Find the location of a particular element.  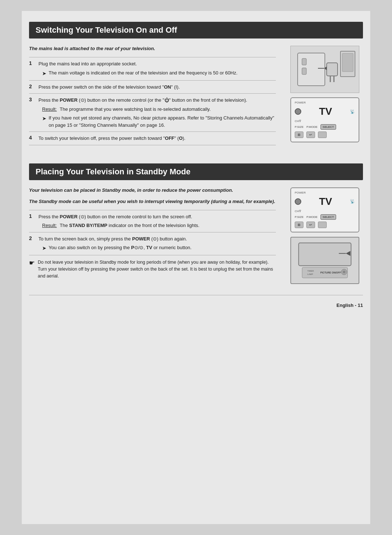

pmode-button-2: ↩ is located at coordinates (311, 225).